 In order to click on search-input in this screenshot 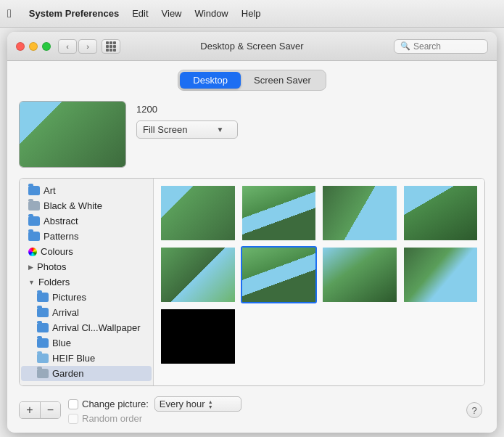, I will do `click(447, 46)`.